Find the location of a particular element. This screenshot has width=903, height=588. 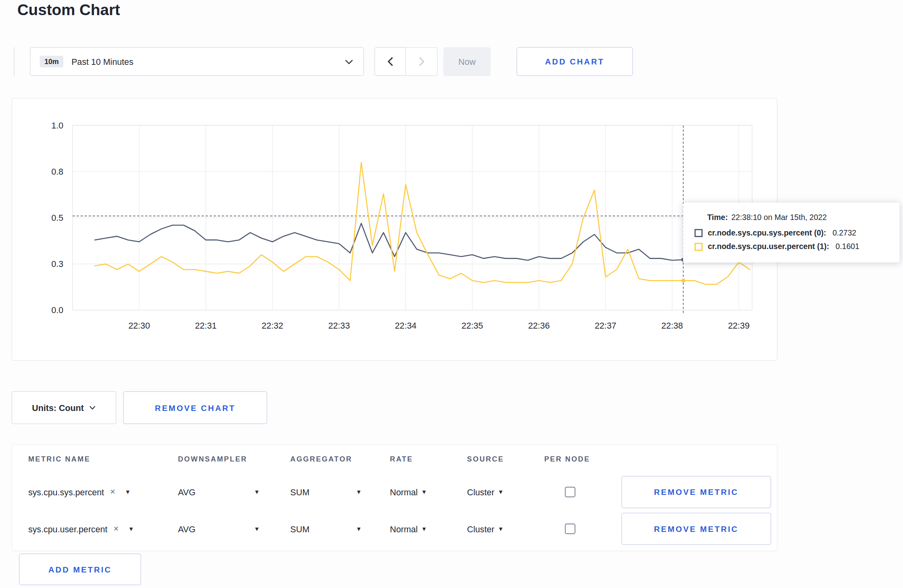

tooltip-series-name: cr.node.sys.cpu.sys.percent (0): is located at coordinates (767, 233).